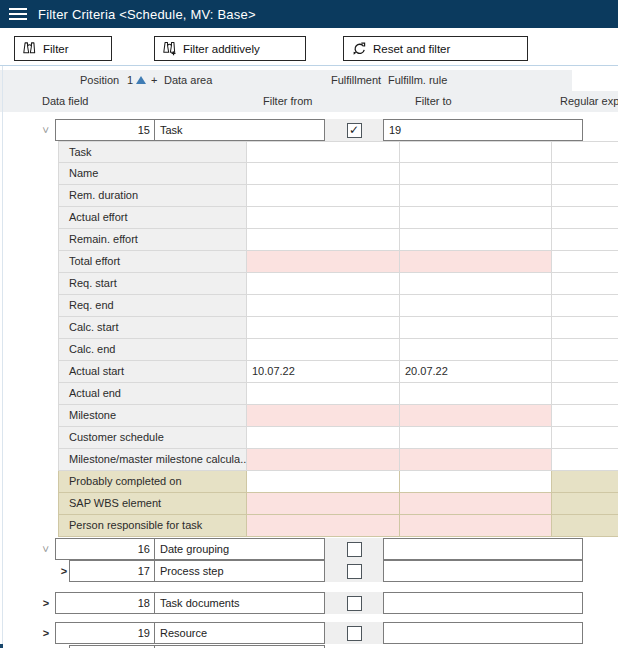 This screenshot has width=618, height=648. Describe the element at coordinates (141, 80) in the screenshot. I see `sort-ascending-icon` at that location.